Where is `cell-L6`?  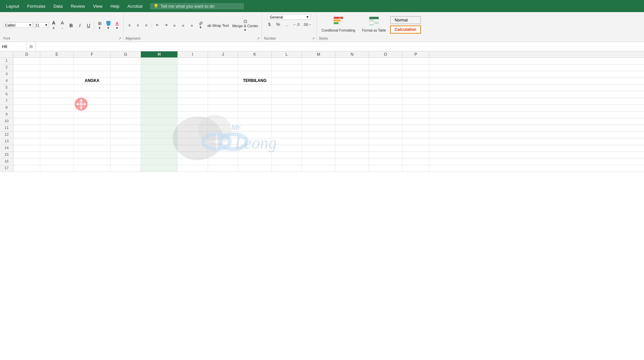
cell-L6 is located at coordinates (287, 95).